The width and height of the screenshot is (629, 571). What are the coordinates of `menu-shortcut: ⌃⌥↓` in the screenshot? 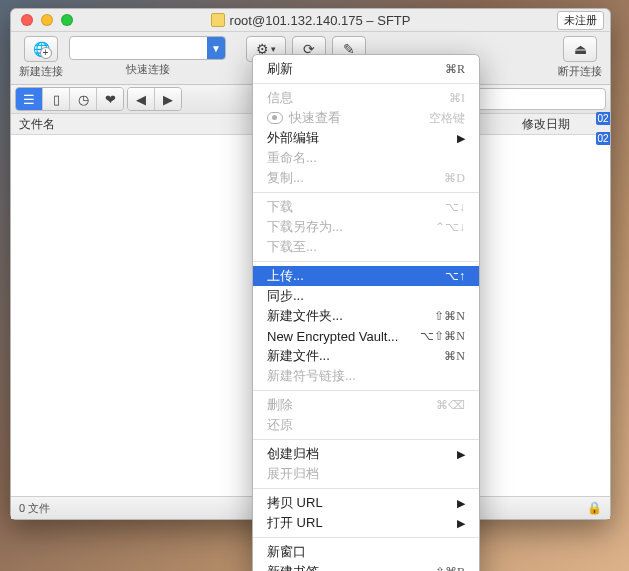 It's located at (450, 228).